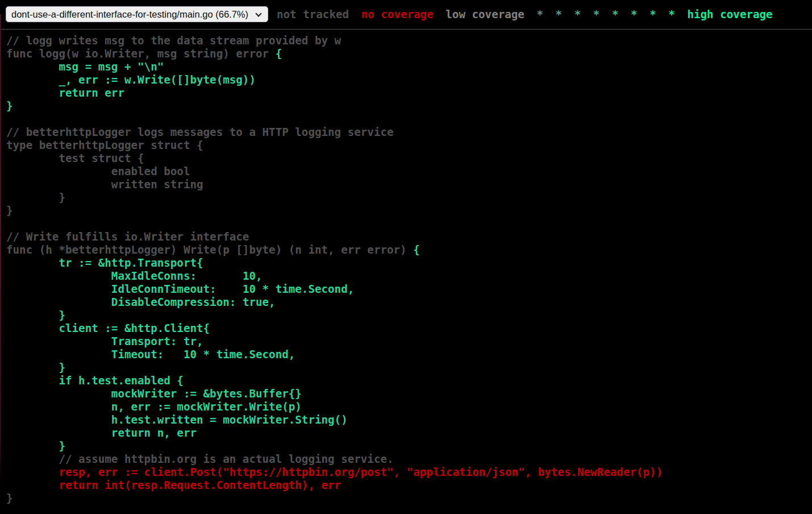 This screenshot has height=514, width=812. What do you see at coordinates (525, 15) in the screenshot?
I see `coverage-legend: not tracked no coverage low coverage * *…` at bounding box center [525, 15].